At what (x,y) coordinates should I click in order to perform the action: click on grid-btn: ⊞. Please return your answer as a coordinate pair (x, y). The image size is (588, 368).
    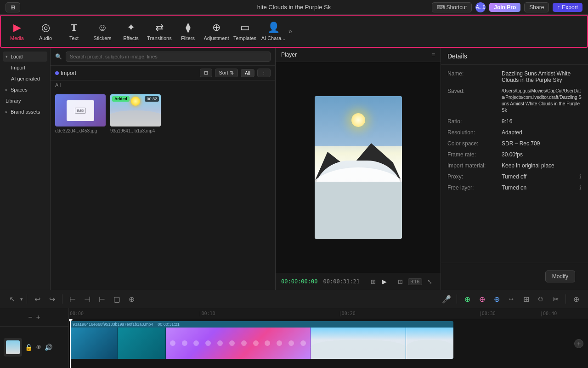
    Looking at the image, I should click on (373, 282).